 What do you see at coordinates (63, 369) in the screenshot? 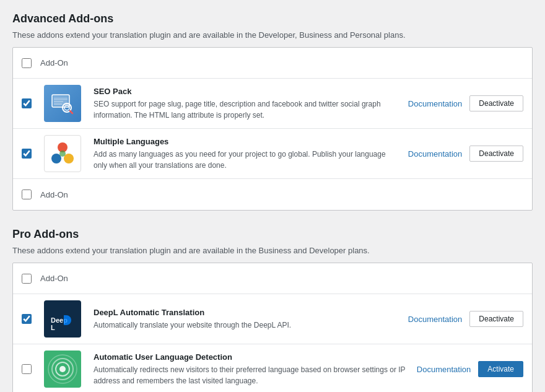
I see `language-detection-icon` at bounding box center [63, 369].